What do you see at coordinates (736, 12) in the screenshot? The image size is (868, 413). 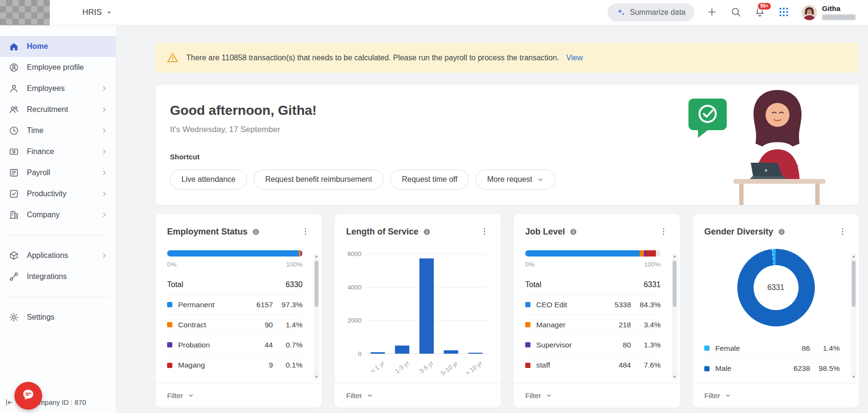 I see `search-icon` at bounding box center [736, 12].